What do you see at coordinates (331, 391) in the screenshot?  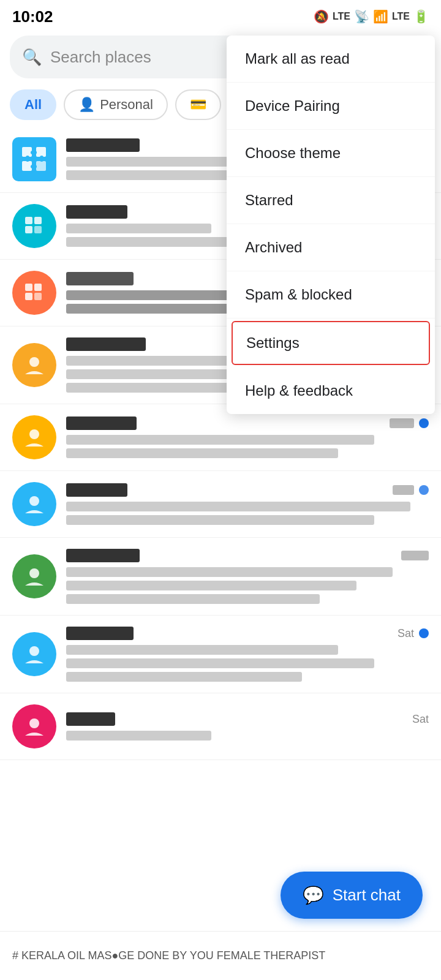 I see `menu-item-help-feedback: Help & feedback` at bounding box center [331, 391].